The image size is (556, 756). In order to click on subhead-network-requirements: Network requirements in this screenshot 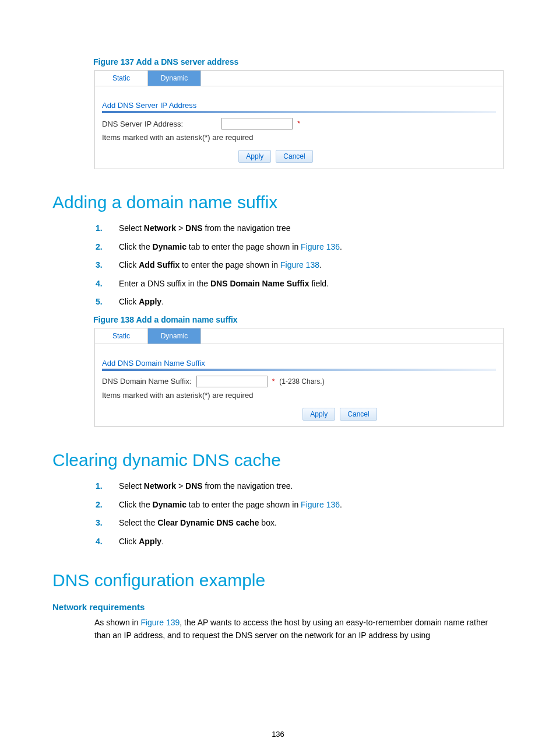, I will do `click(278, 607)`.